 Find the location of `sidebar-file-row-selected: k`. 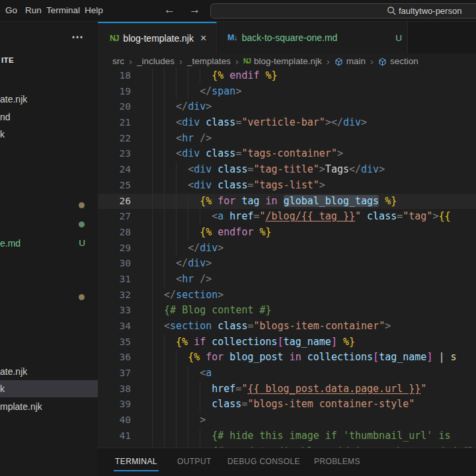

sidebar-file-row-selected: k is located at coordinates (49, 389).